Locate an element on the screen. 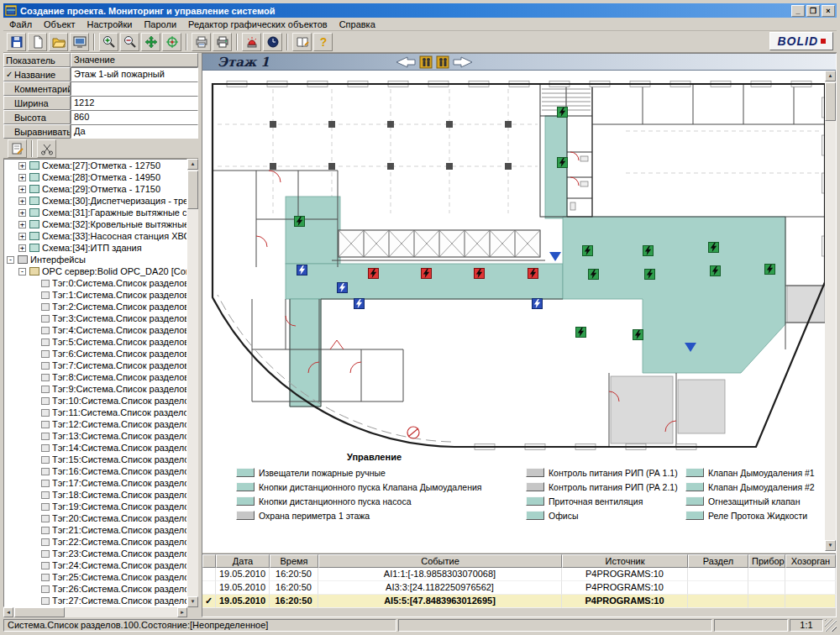 The width and height of the screenshot is (840, 635). help-button: ? is located at coordinates (323, 42).